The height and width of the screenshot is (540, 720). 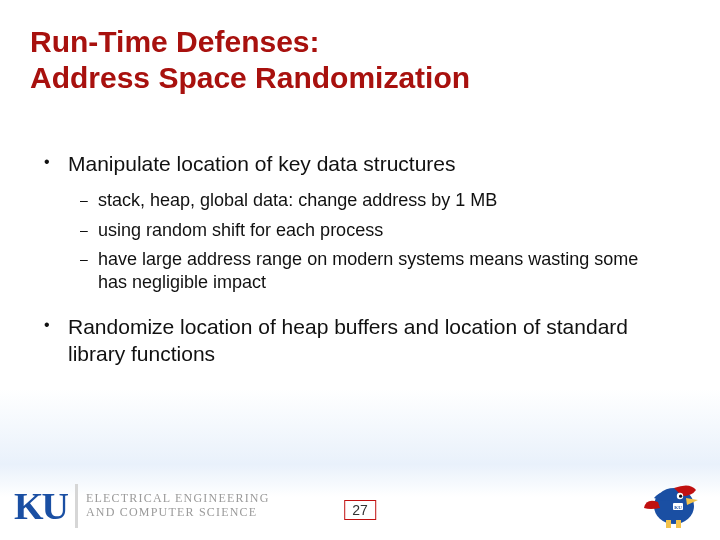 I want to click on bullet-text: Randomize location of heap buffers and l…, so click(x=348, y=340).